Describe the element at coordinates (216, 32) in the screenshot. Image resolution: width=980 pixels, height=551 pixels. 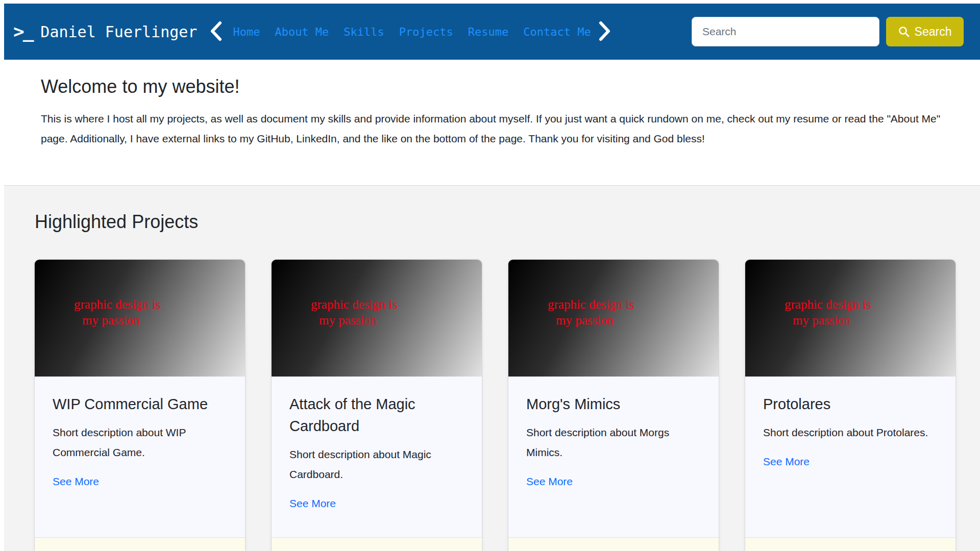
I see `nav-scroll-left-button` at that location.